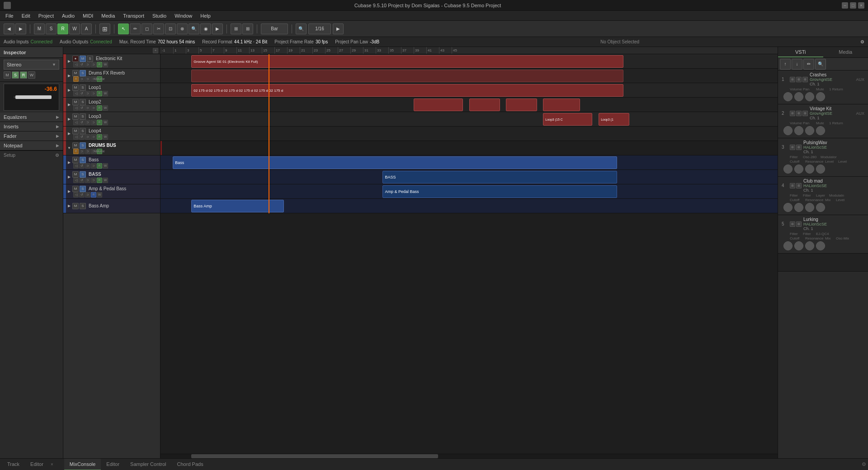  I want to click on toolbar-quantize-btn: 🔍, so click(301, 29).